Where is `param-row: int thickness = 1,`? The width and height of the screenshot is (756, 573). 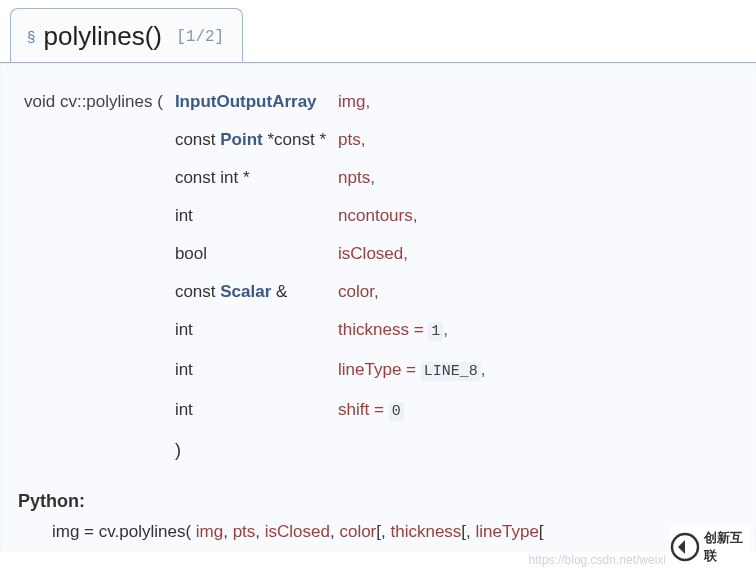
param-row: int thickness = 1, is located at coordinates (255, 331).